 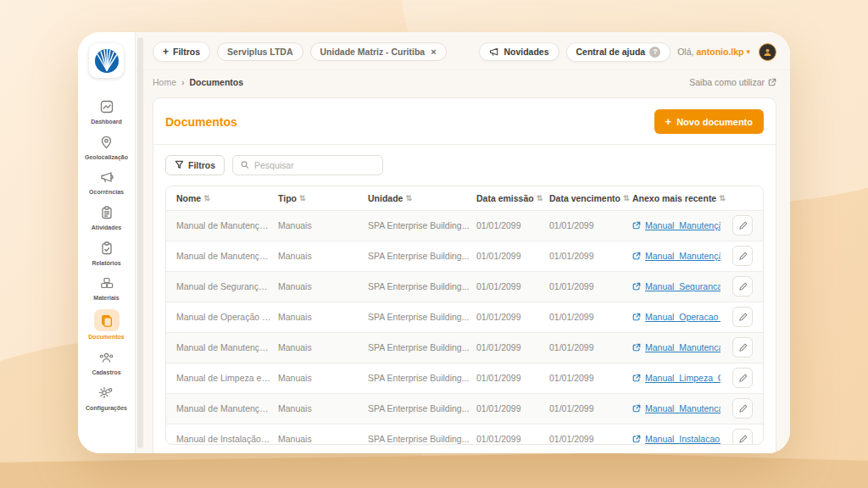 I want to click on column-header-unidade: Unidade⇅, so click(x=422, y=198).